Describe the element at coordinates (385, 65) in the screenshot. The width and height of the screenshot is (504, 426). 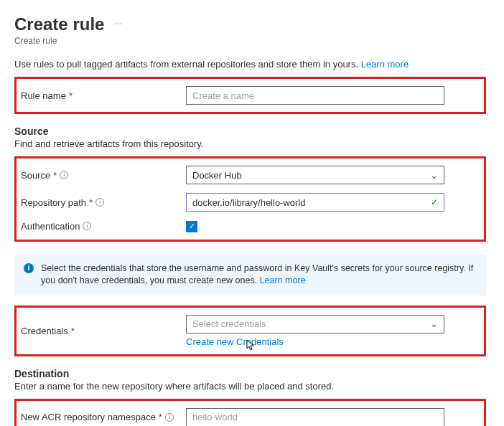
I see `learn-more-link: Learn more` at that location.